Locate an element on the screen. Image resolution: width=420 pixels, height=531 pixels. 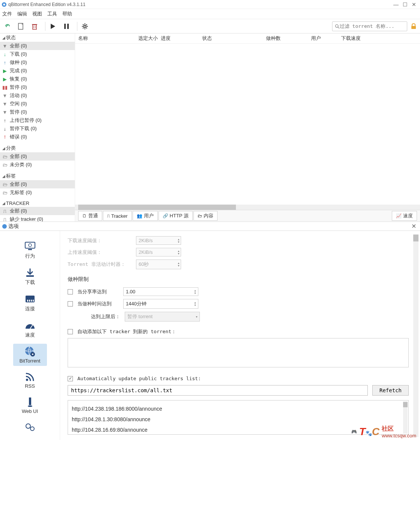
tab-speed: 📈速度 is located at coordinates (404, 216).